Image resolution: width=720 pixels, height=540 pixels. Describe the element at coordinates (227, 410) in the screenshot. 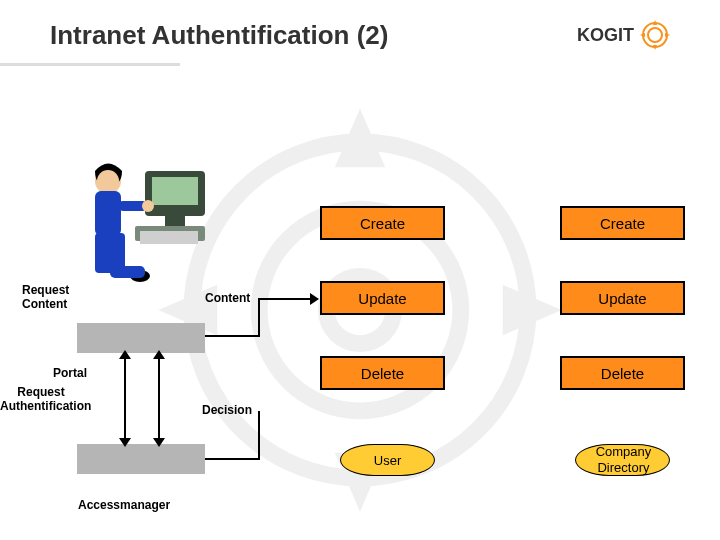

I see `decision-label: Decision` at that location.